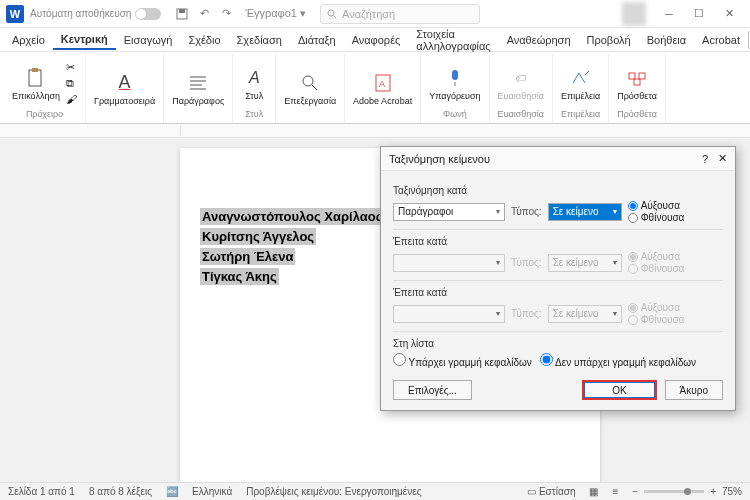 The width and height of the screenshot is (750, 500). I want to click on dialog-title: Ταξινόμηση κείμενου, so click(440, 159).